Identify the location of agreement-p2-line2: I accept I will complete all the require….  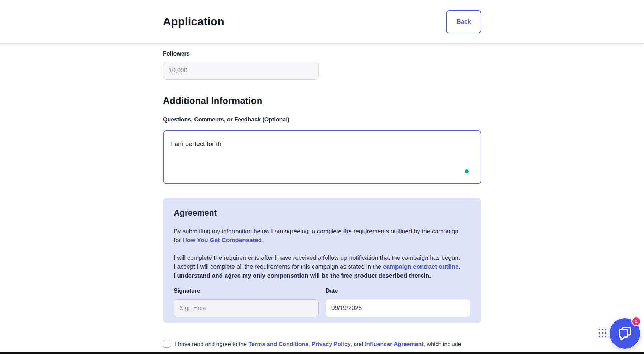
(278, 267).